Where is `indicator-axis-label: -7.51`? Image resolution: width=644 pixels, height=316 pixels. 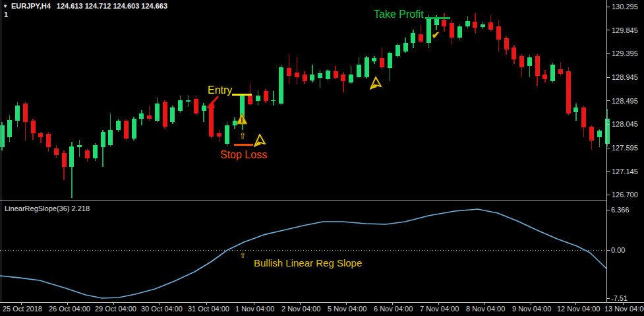 indicator-axis-label: -7.51 is located at coordinates (620, 298).